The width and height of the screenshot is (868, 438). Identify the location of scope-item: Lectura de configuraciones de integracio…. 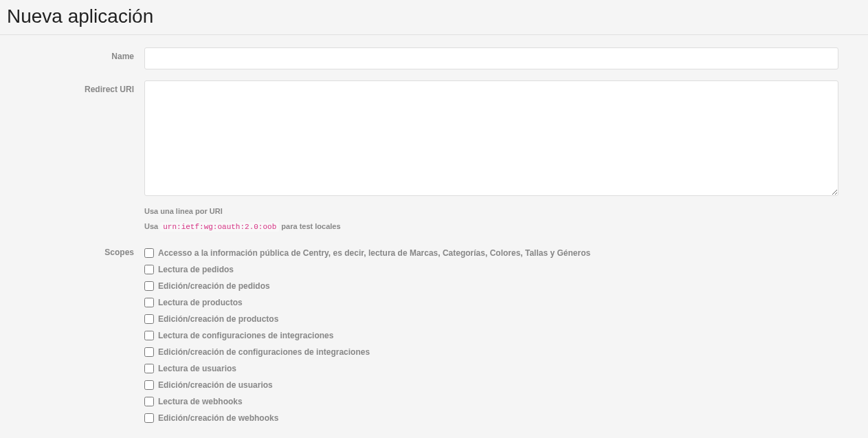
(491, 336).